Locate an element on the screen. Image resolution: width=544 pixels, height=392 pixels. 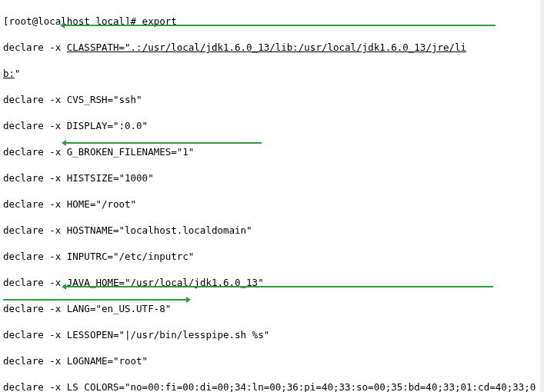
env-line: declare -x G_BROKEN_FILENAMES="1" is located at coordinates (272, 152).